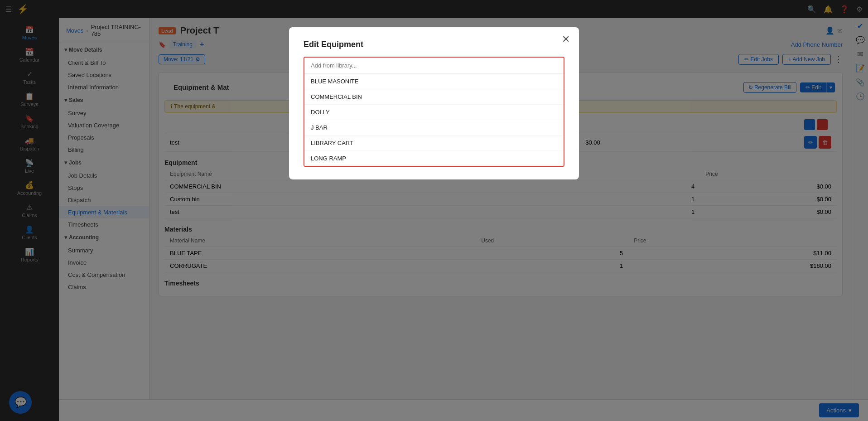  I want to click on dropdown-item-long-ramp: LONG RAMP, so click(434, 159).